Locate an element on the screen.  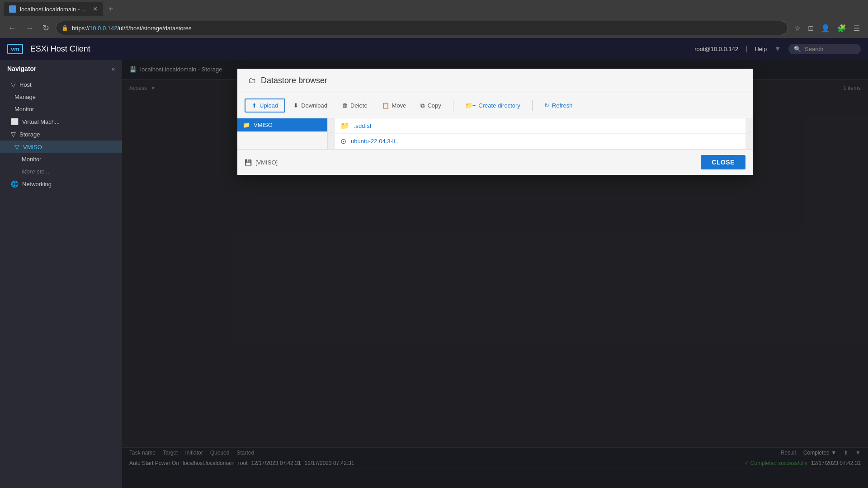
folder-file-icon: 📁 is located at coordinates (345, 126).